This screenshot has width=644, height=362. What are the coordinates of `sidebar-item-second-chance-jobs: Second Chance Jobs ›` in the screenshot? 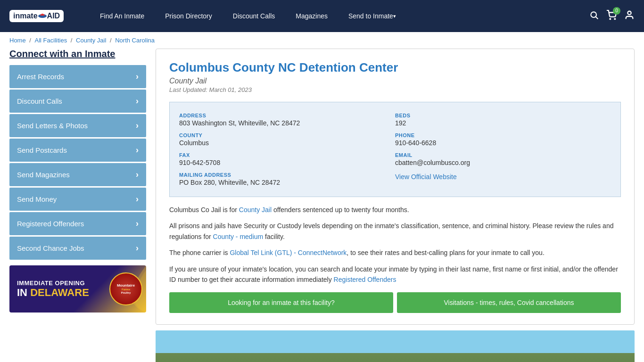 It's located at (78, 248).